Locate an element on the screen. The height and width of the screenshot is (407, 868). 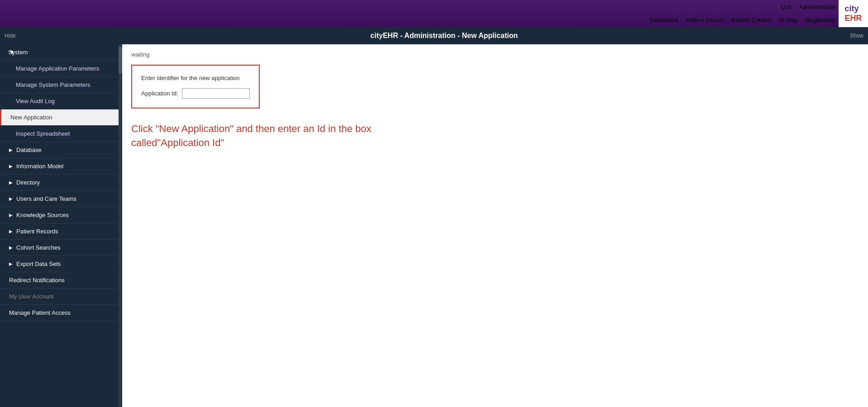
sidebar-scrollbar-thumb is located at coordinates (120, 60).